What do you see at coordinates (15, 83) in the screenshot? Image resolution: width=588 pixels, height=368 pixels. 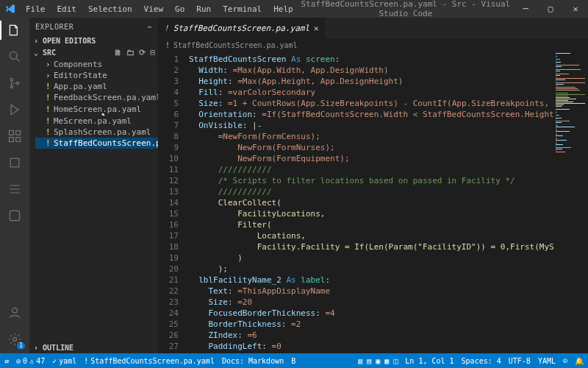 I see `source-control-icon` at bounding box center [15, 83].